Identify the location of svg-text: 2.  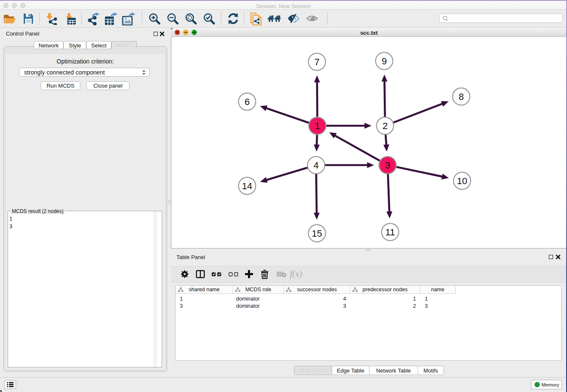
(385, 126).